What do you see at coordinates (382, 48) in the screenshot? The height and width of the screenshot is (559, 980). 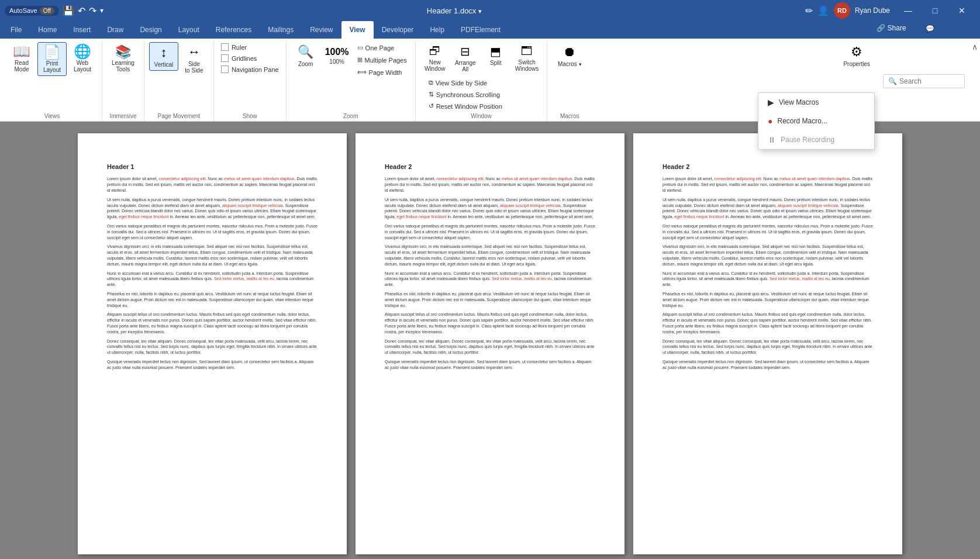 I see `one-page-button: ▭ One Page` at bounding box center [382, 48].